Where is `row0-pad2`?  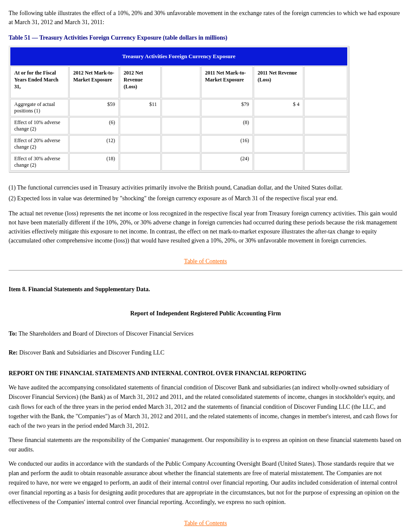 row0-pad2 is located at coordinates (326, 108).